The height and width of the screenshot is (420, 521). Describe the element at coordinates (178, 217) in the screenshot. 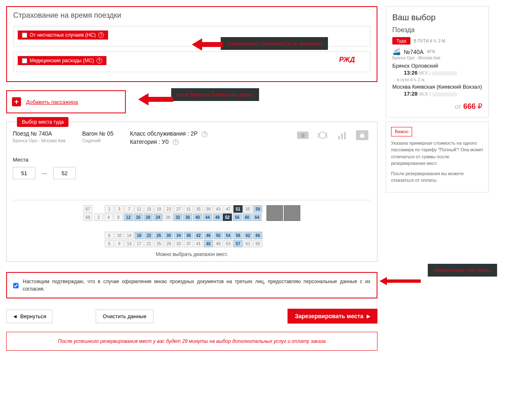

I see `seat-32: 32` at that location.